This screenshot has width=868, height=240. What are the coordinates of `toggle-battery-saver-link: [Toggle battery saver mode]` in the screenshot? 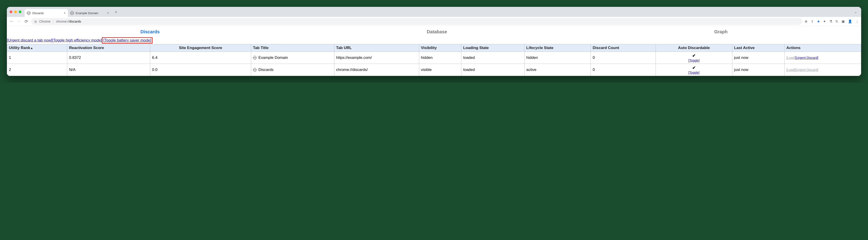 It's located at (127, 40).